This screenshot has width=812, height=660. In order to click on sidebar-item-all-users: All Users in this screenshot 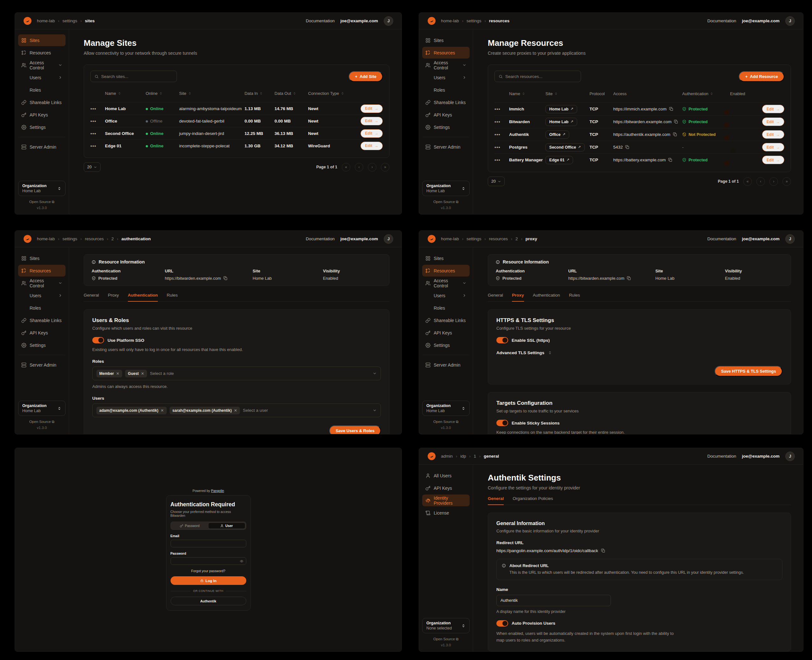, I will do `click(446, 475)`.